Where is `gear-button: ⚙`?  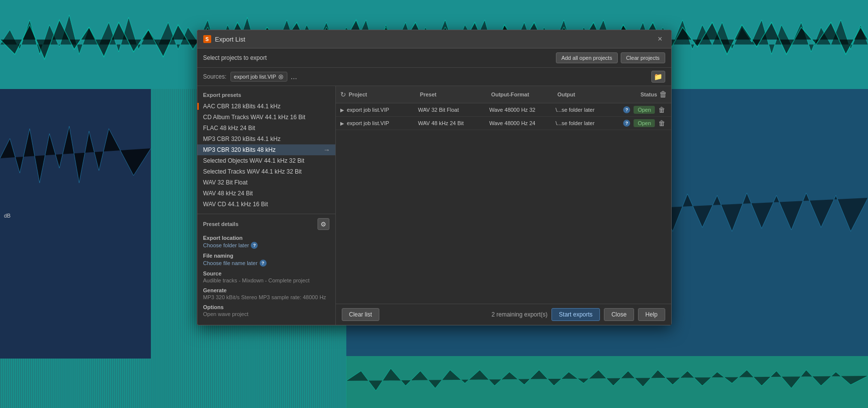
gear-button: ⚙ is located at coordinates (323, 224).